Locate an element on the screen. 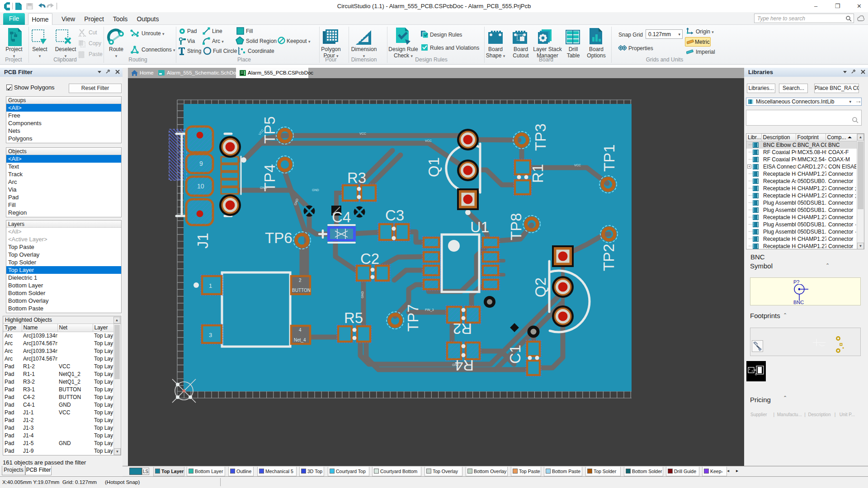  svg-text: PIN_3 is located at coordinates (429, 310).